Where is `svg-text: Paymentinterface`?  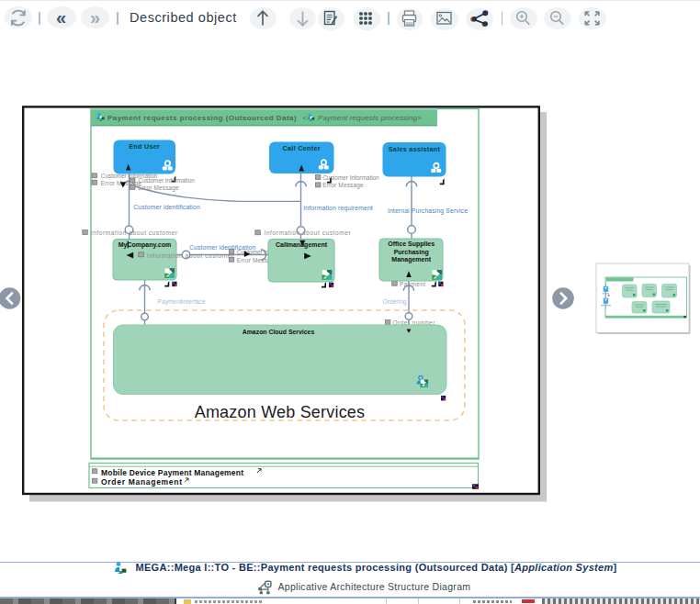 svg-text: Paymentinterface is located at coordinates (182, 302).